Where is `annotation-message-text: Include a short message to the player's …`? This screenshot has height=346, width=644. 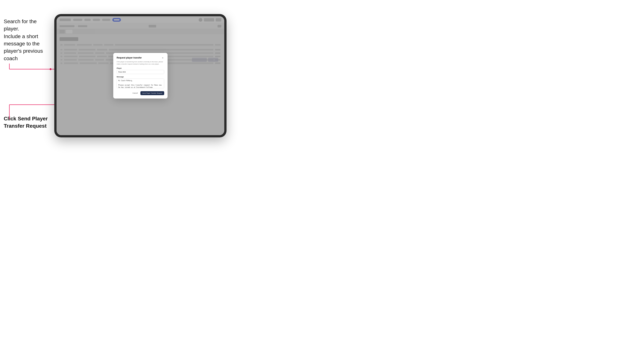
annotation-message-text: Include a short message to the player's … is located at coordinates (28, 47).